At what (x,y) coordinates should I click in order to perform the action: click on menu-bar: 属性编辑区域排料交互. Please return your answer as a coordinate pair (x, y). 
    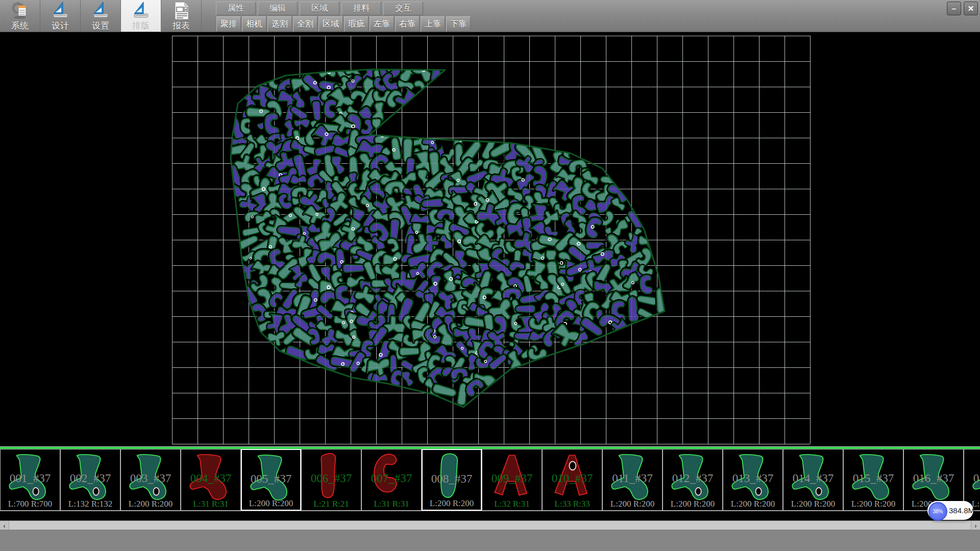
    Looking at the image, I should click on (320, 8).